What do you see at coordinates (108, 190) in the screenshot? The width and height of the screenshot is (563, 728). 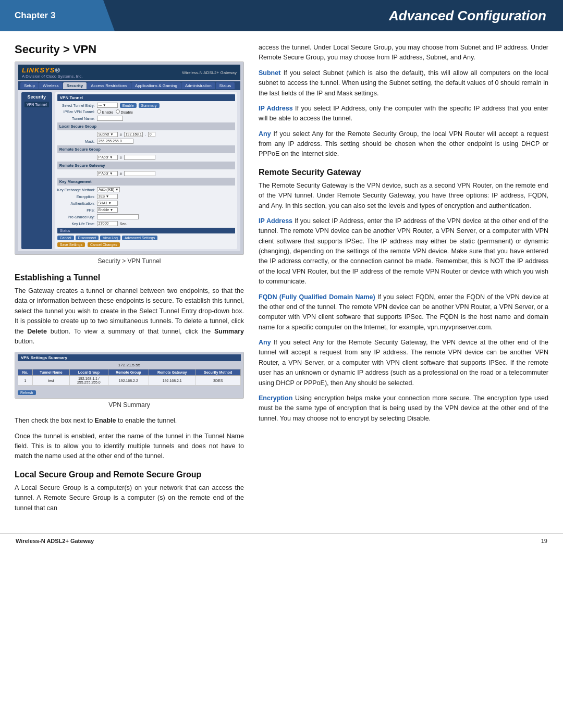 I see `key-exchange-dropdown: Auto (IKE) ▼` at bounding box center [108, 190].